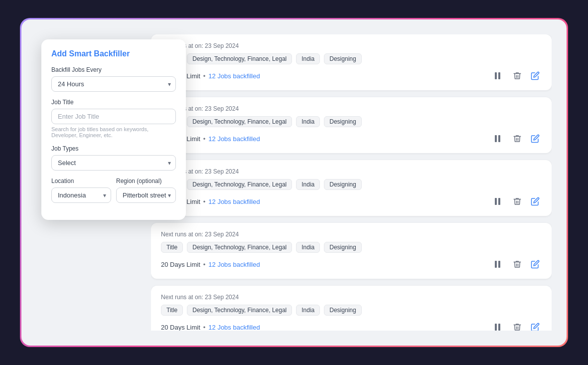  I want to click on form-title: Add Smart Backfiller, so click(114, 54).